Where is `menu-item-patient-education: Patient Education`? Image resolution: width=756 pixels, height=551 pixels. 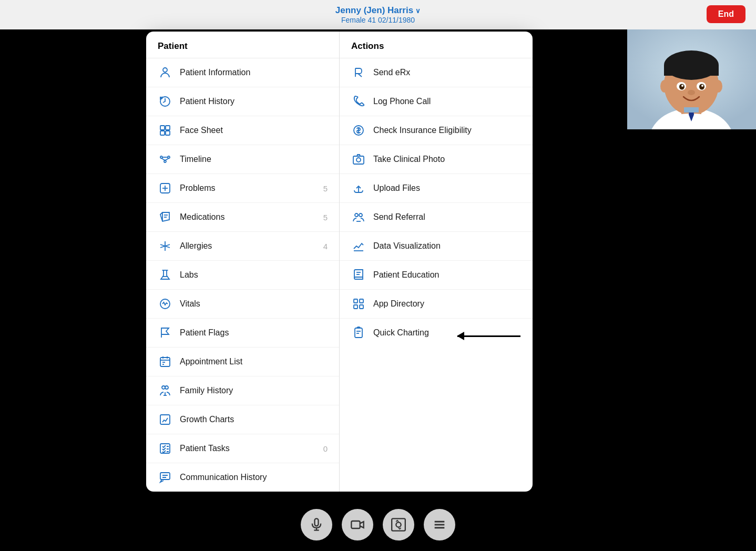 menu-item-patient-education: Patient Education is located at coordinates (436, 276).